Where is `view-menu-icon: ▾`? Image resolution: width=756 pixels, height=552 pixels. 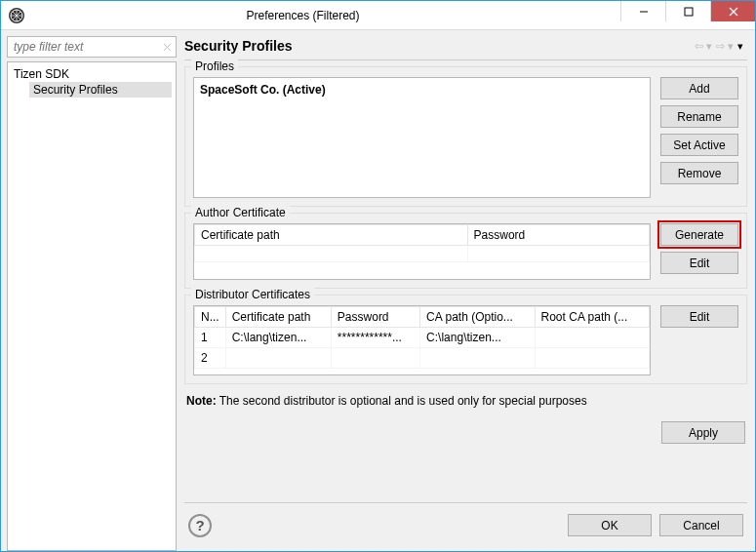 view-menu-icon: ▾ is located at coordinates (740, 47).